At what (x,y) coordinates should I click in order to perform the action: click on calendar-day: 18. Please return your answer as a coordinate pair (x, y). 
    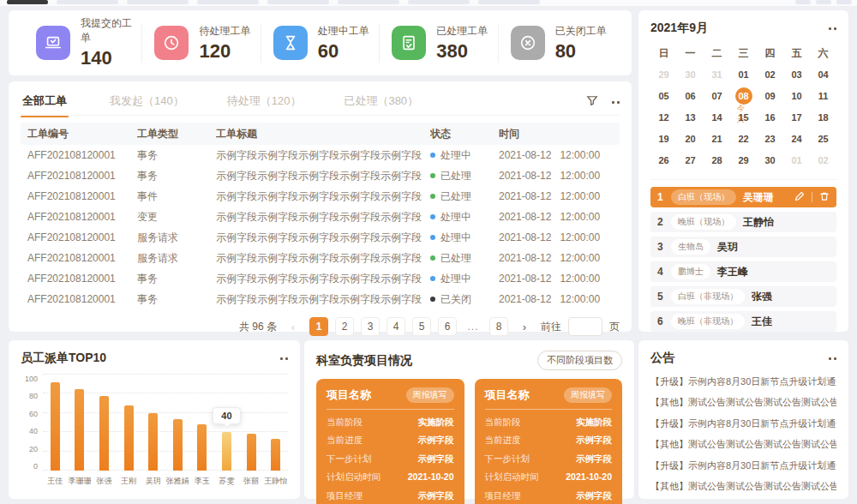
    Looking at the image, I should click on (823, 117).